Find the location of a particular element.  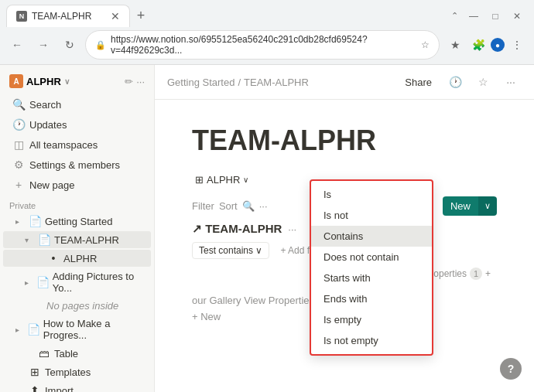

label-getting-started: Getting Started is located at coordinates (79, 221).